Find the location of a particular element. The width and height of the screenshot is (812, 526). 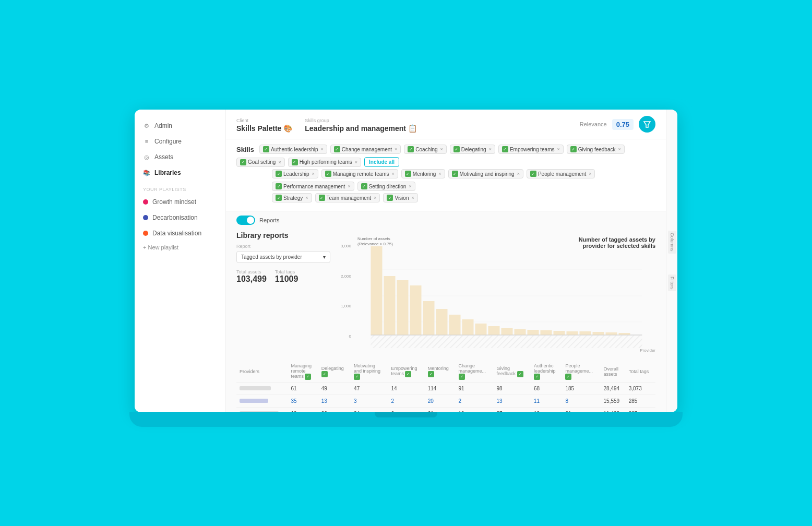

table-row: 35 13 3 2 20 2 13 11 8 15,559 285 is located at coordinates (446, 401).